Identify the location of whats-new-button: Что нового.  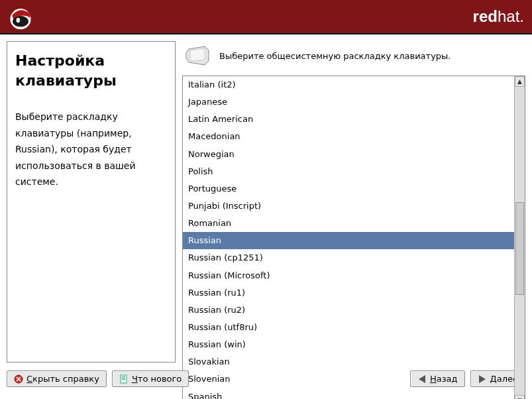
(150, 379).